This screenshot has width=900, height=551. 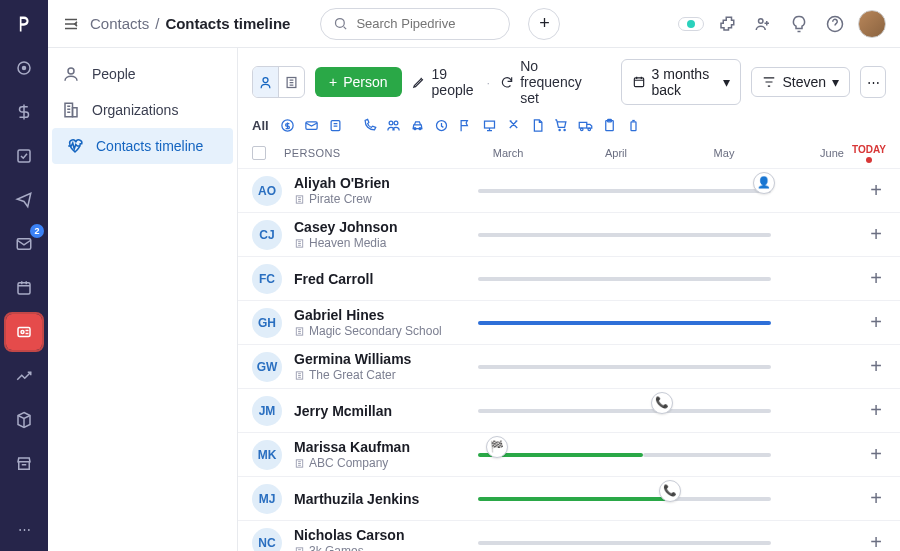 I want to click on select-all-checkbox, so click(x=259, y=153).